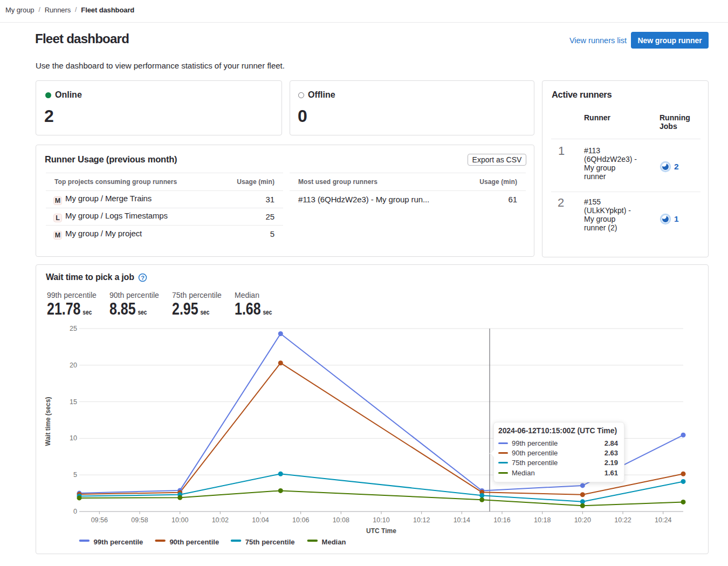  Describe the element at coordinates (220, 520) in the screenshot. I see `svg-text: 10:02` at that location.